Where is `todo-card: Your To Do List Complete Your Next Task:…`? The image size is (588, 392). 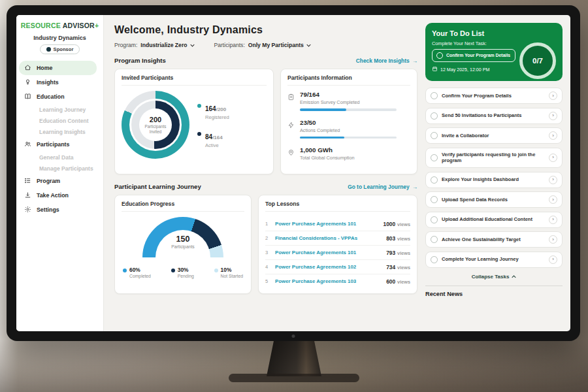 todo-card: Your To Do List Complete Your Next Task:… is located at coordinates (494, 52).